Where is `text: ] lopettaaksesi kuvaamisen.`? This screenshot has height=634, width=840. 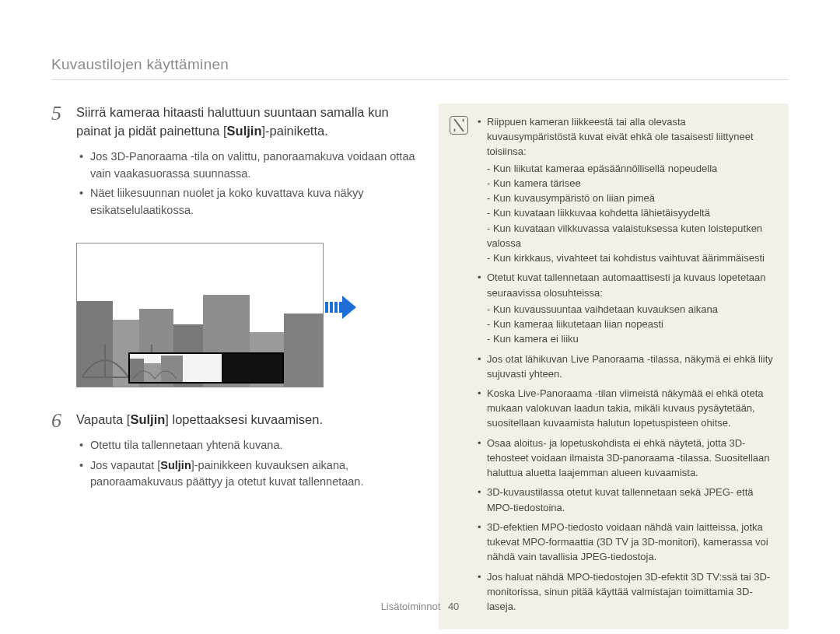
text: ] lopettaaksesi kuvaamisen. is located at coordinates (244, 419).